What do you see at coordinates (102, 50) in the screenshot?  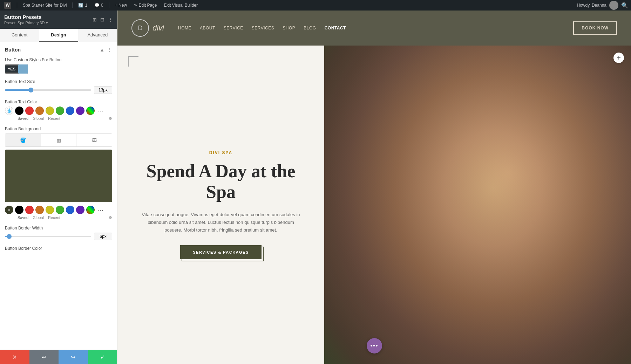 I see `collapse-icon: ▲` at bounding box center [102, 50].